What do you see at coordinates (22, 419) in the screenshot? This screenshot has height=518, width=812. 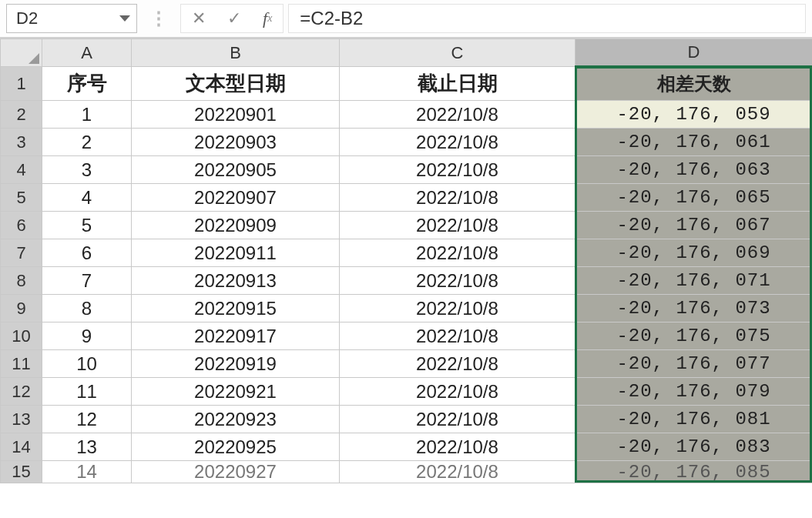 I see `row-header-13: 13` at bounding box center [22, 419].